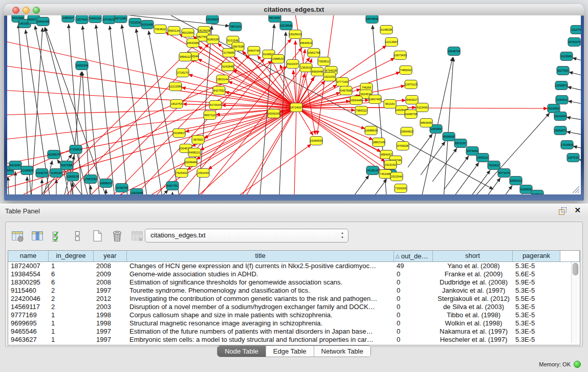 This screenshot has width=588, height=372. I want to click on table-options-button, so click(17, 236).